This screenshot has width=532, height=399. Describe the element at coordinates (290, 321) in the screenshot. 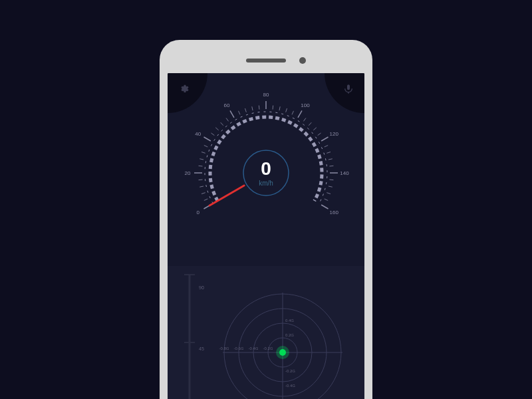

I see `g-axis-label: 0.4G` at that location.